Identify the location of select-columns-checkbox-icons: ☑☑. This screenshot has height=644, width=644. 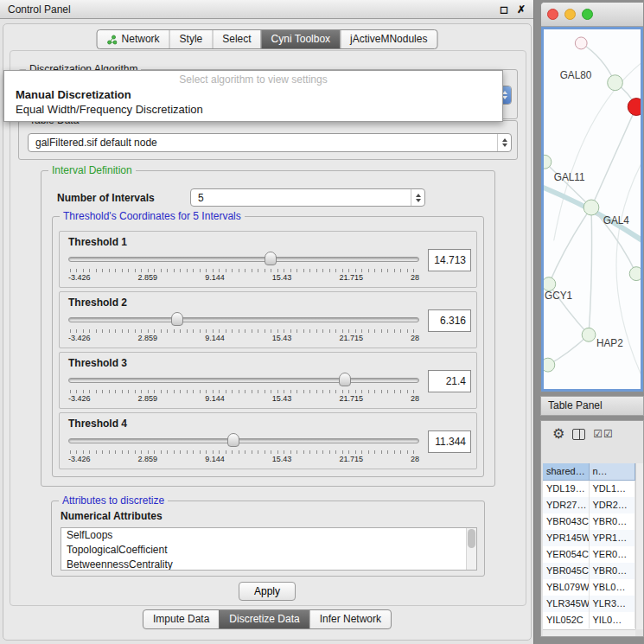
(603, 434).